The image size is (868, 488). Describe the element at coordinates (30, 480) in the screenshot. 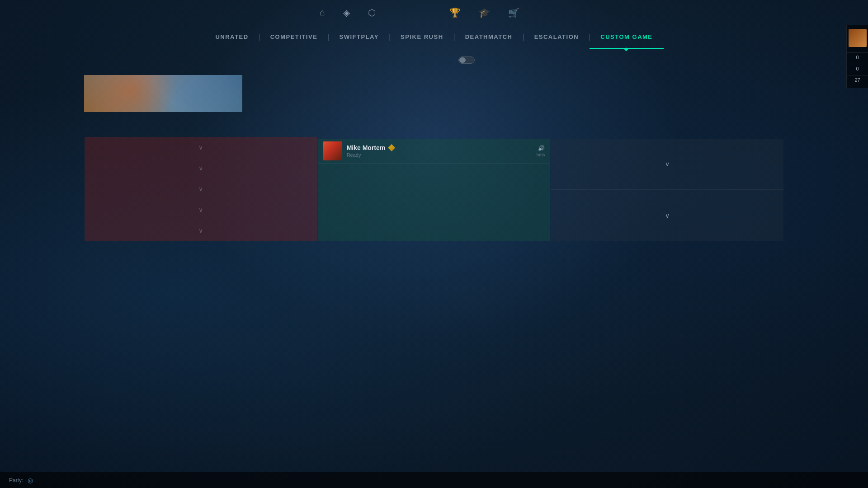

I see `party-footer-icon: ◎` at that location.